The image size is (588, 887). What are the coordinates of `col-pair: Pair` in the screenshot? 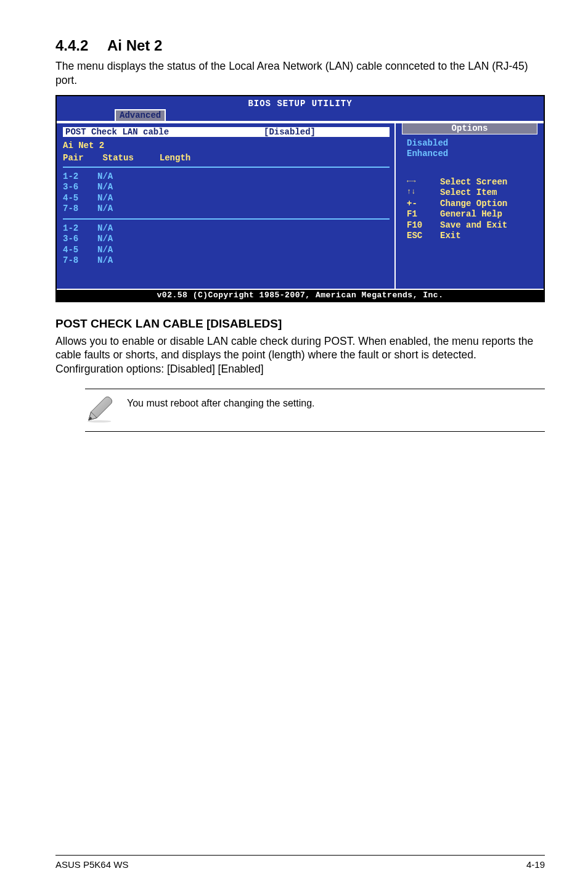 It's located at (80, 158).